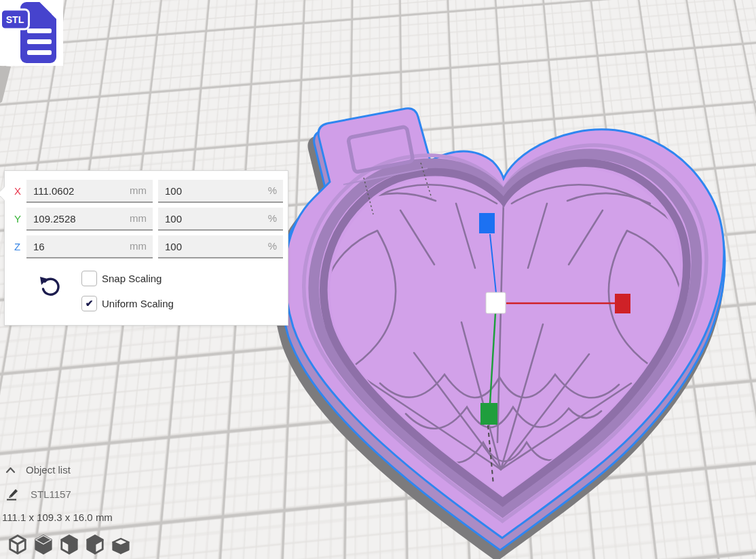 This screenshot has width=756, height=559. What do you see at coordinates (487, 223) in the screenshot?
I see `scale-handle-z-axis` at bounding box center [487, 223].